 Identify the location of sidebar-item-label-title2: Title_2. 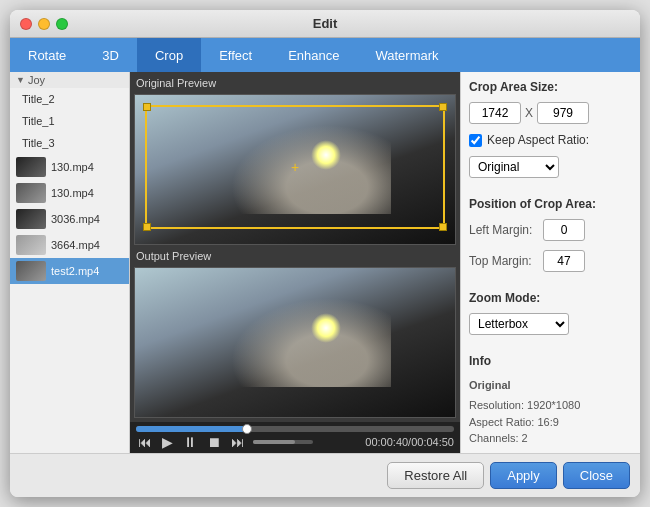
(38, 99).